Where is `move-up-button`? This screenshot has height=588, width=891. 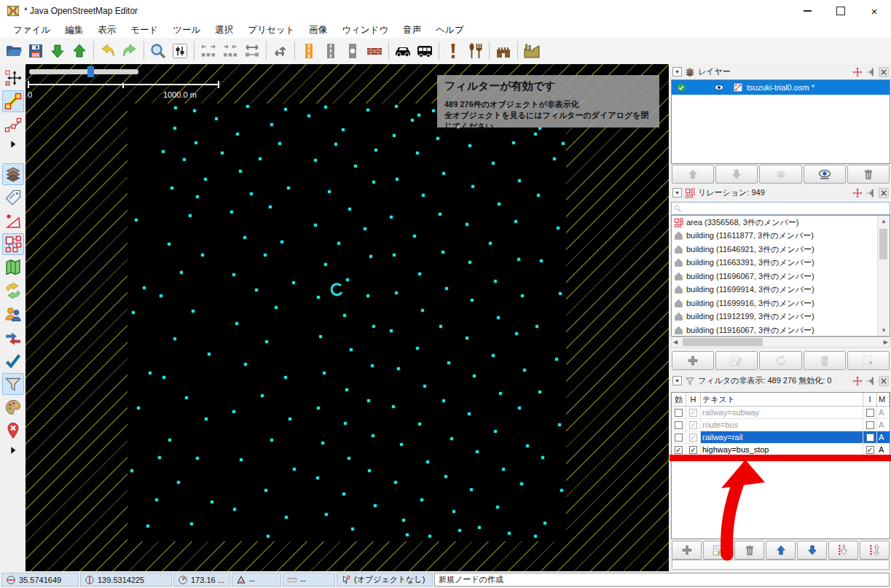 move-up-button is located at coordinates (693, 174).